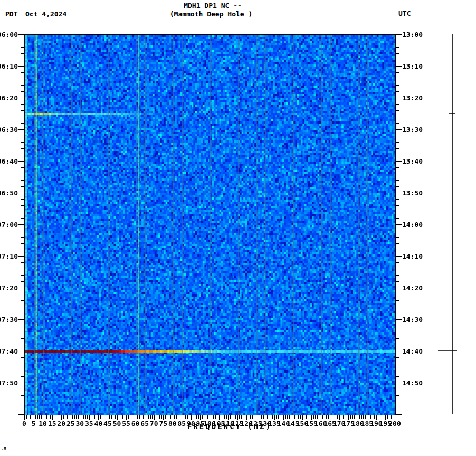 This screenshot has height=456, width=476. Describe the element at coordinates (9, 98) in the screenshot. I see `y-axis-label-pdt: 06:20` at that location.